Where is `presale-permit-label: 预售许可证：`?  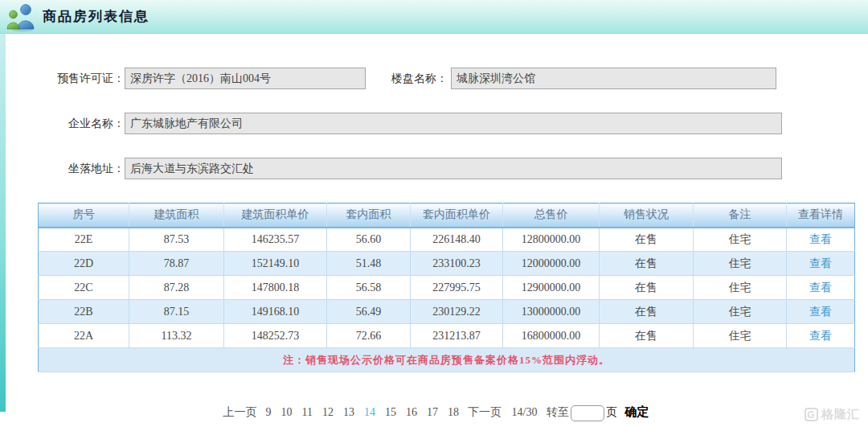
presale-permit-label: 预售许可证： is located at coordinates (87, 79).